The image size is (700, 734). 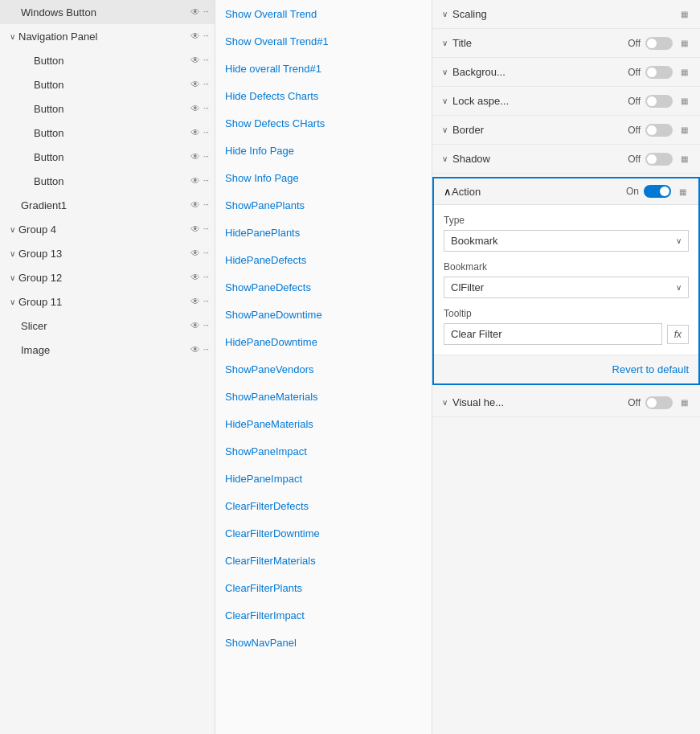 What do you see at coordinates (323, 178) in the screenshot?
I see `middle-item-6: Show Info Page` at bounding box center [323, 178].